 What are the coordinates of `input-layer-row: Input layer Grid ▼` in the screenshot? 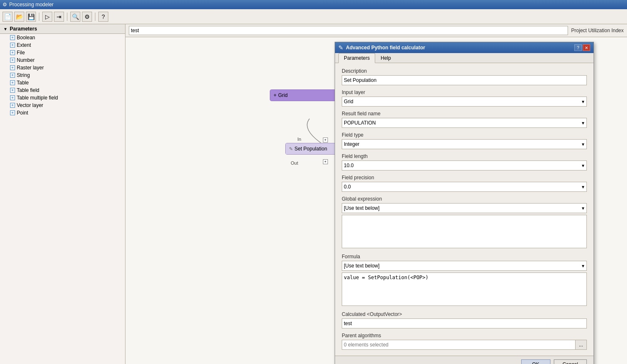 It's located at (464, 98).